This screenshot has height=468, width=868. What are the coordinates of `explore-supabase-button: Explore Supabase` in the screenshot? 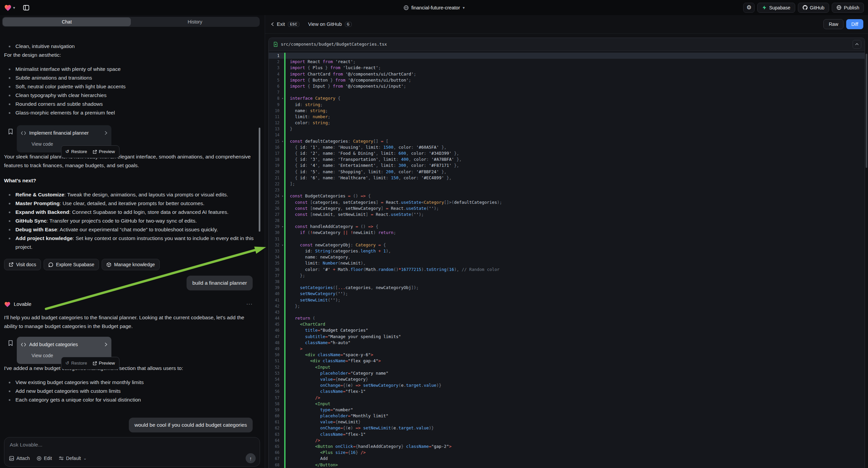 It's located at (71, 265).